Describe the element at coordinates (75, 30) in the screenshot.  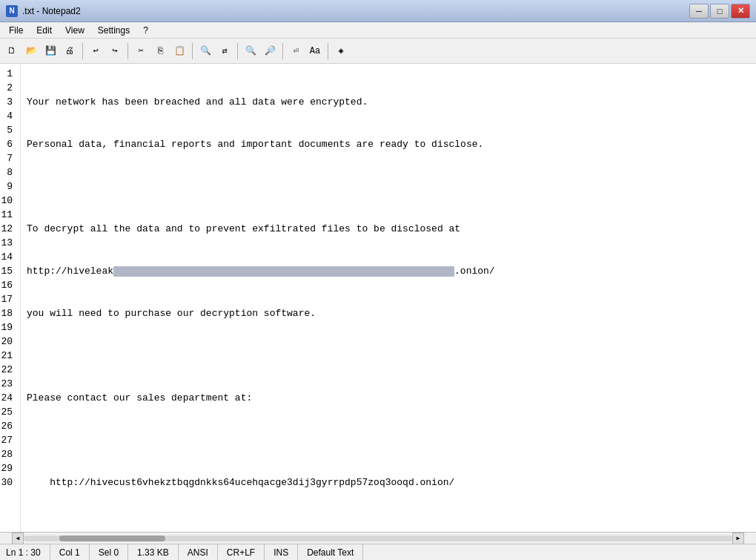
I see `menu-view: View` at that location.